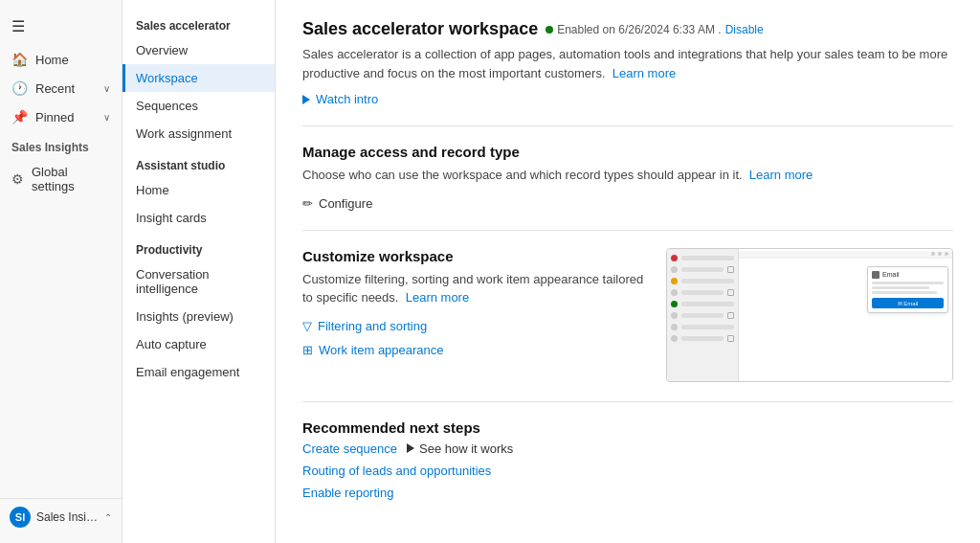 This screenshot has height=543, width=980. I want to click on nav-global-settings-label: Global settings, so click(71, 179).